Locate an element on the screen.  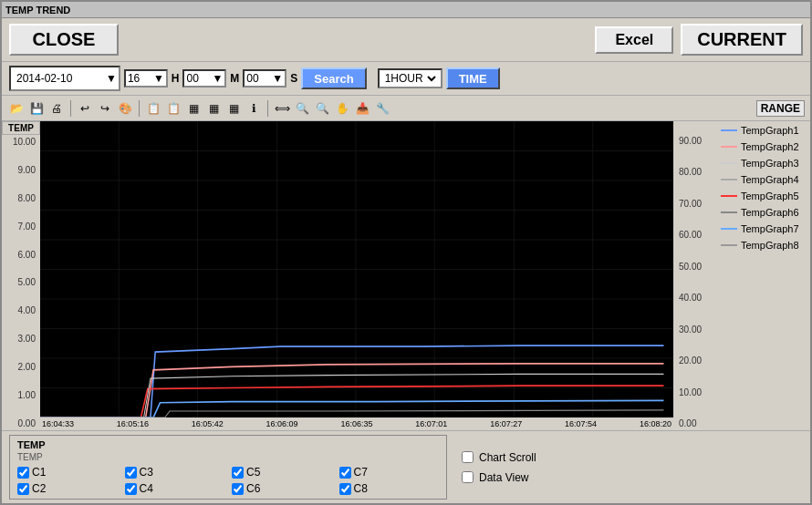
zoom-out-icon: 🔍 is located at coordinates (322, 108).